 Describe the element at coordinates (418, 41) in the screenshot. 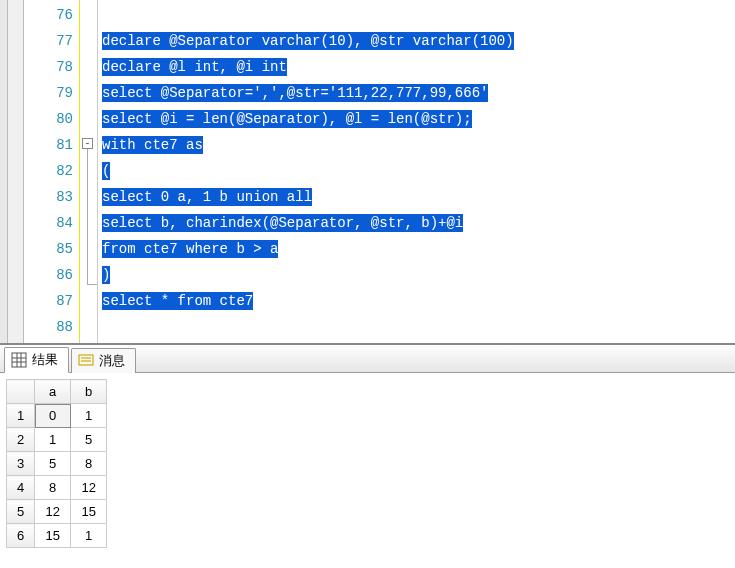

I see `code-line: declare @Separator varchar(10), @str var…` at that location.